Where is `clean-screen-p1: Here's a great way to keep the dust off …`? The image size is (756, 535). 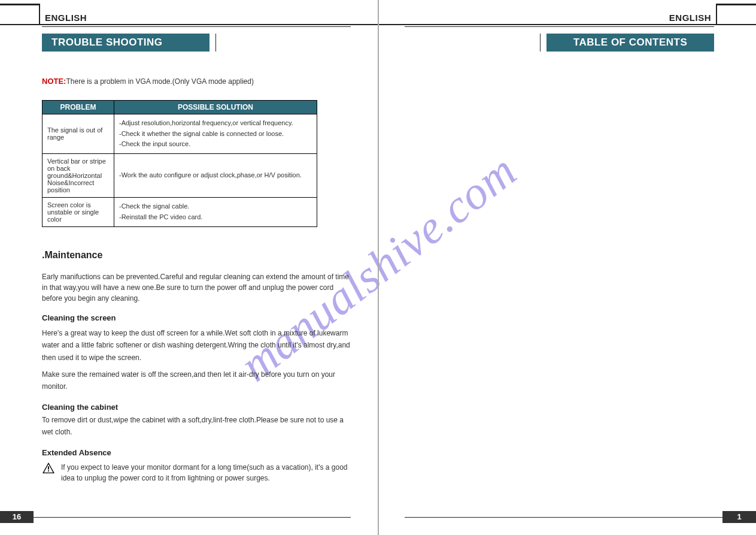 clean-screen-p1: Here's a great way to keep the dust off … is located at coordinates (196, 345).